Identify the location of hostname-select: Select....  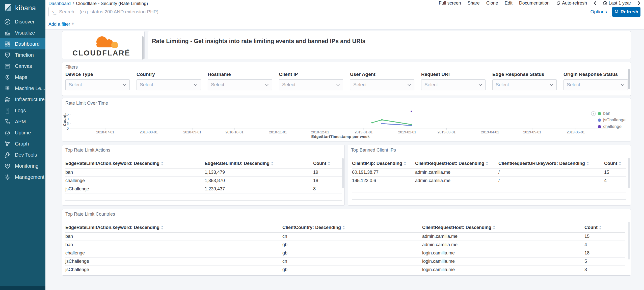
(240, 85).